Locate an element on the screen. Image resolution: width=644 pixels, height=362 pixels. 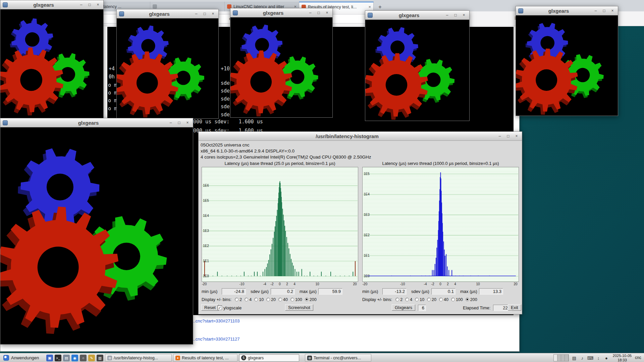
exit-button: Exit is located at coordinates (515, 308).